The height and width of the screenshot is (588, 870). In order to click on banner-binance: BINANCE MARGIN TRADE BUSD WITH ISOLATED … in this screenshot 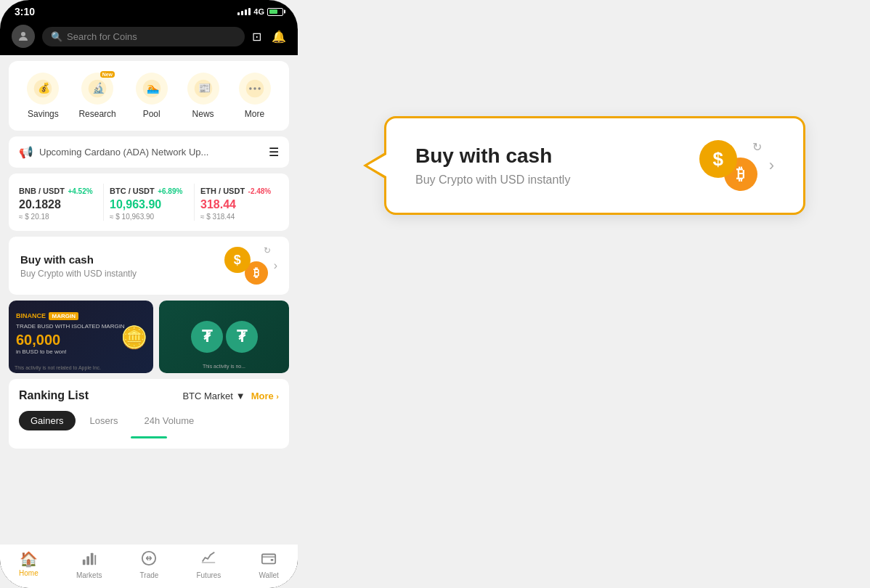, I will do `click(81, 337)`.